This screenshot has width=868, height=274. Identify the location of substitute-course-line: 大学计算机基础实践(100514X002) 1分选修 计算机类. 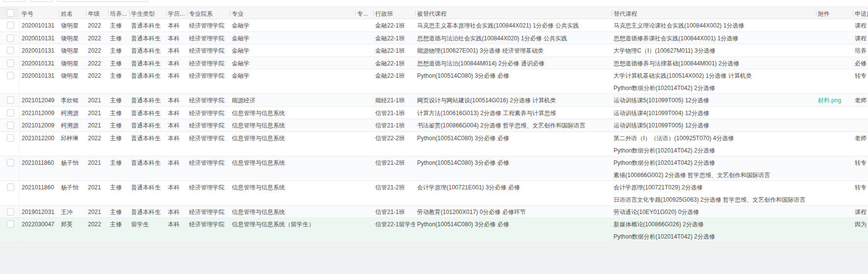
(714, 76).